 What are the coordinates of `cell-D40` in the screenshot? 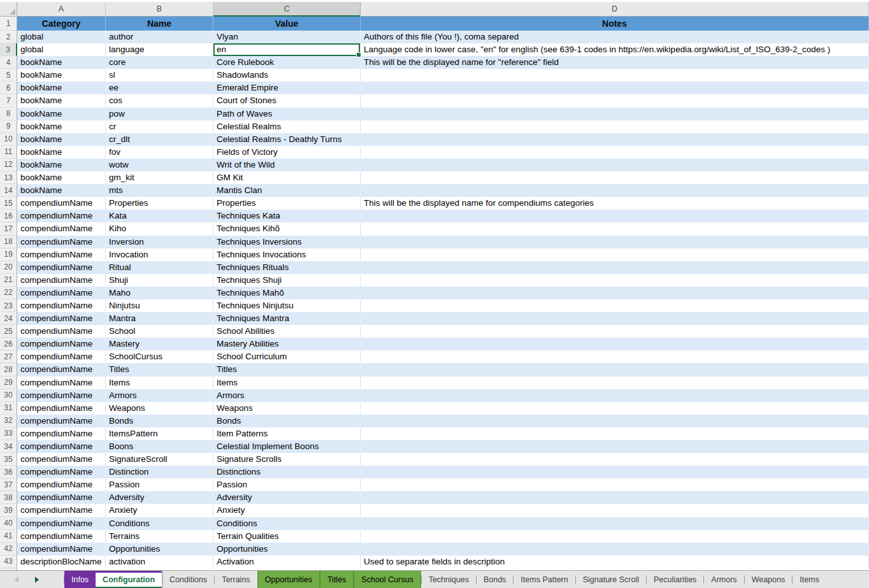 It's located at (615, 524).